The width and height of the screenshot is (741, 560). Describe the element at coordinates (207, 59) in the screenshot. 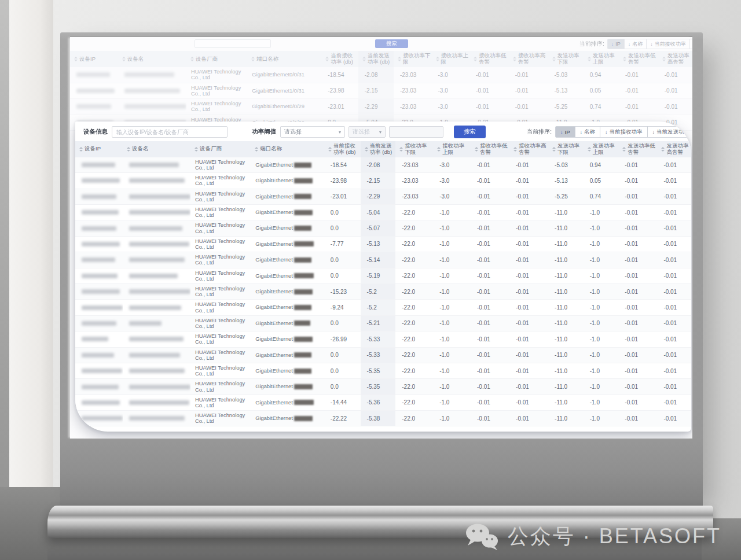

I see `column-header-label: 设备厂商` at that location.